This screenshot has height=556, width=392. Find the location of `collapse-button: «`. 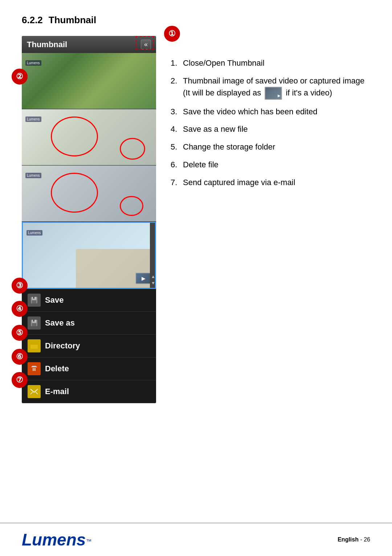

collapse-button: « is located at coordinates (146, 44).